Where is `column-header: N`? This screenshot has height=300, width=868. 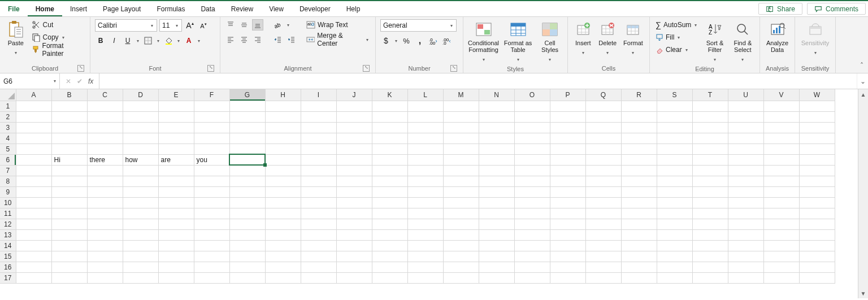 column-header: N is located at coordinates (496, 95).